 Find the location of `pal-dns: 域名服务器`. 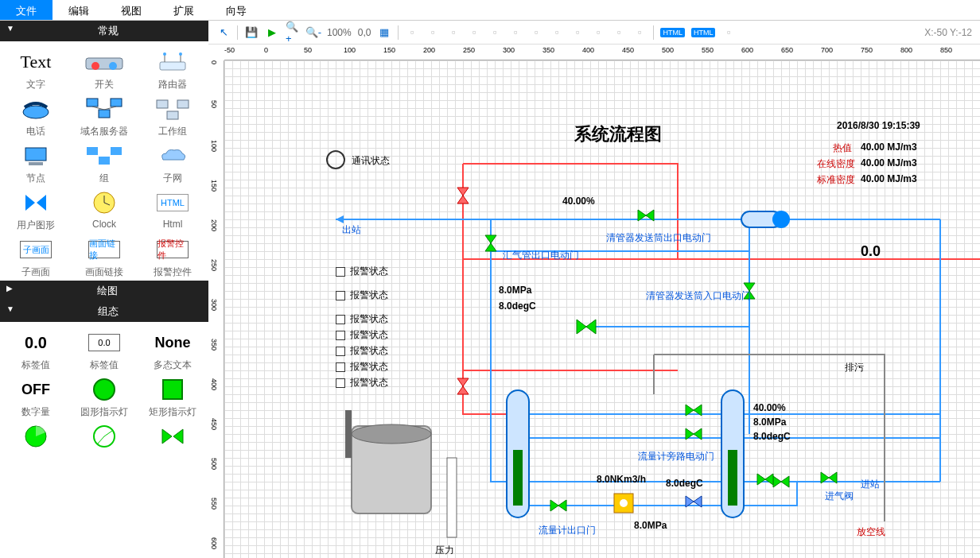

pal-dns: 域名服务器 is located at coordinates (104, 118).